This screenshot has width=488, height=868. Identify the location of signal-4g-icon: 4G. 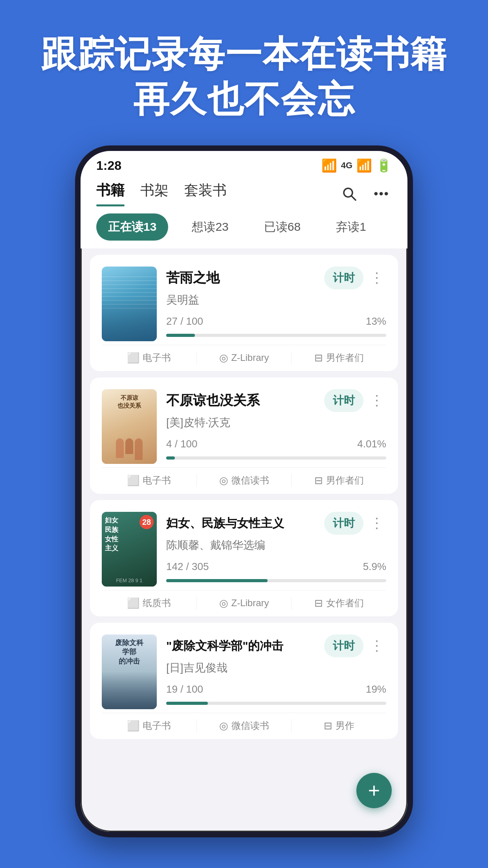
(347, 166).